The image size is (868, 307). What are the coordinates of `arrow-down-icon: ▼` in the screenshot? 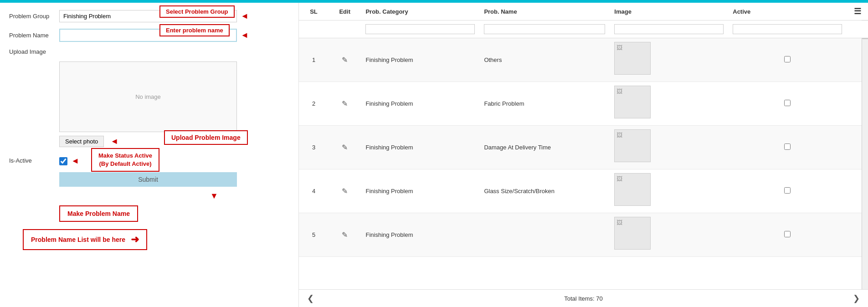 It's located at (214, 196).